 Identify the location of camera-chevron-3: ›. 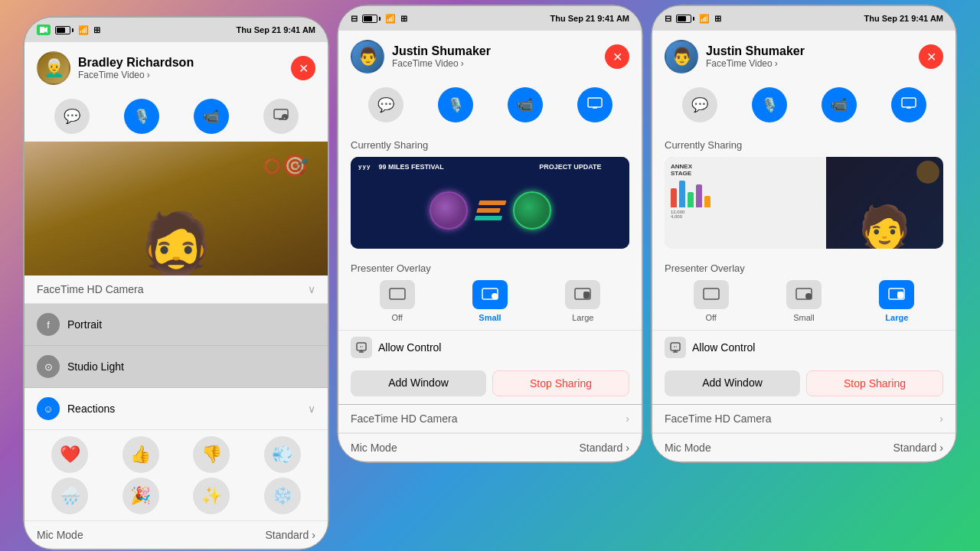
(942, 419).